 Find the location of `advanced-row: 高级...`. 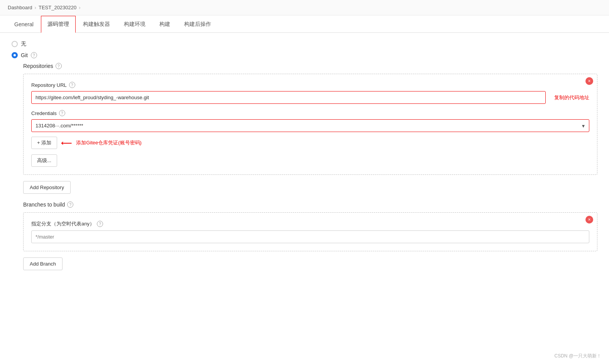

advanced-row: 高级... is located at coordinates (310, 159).